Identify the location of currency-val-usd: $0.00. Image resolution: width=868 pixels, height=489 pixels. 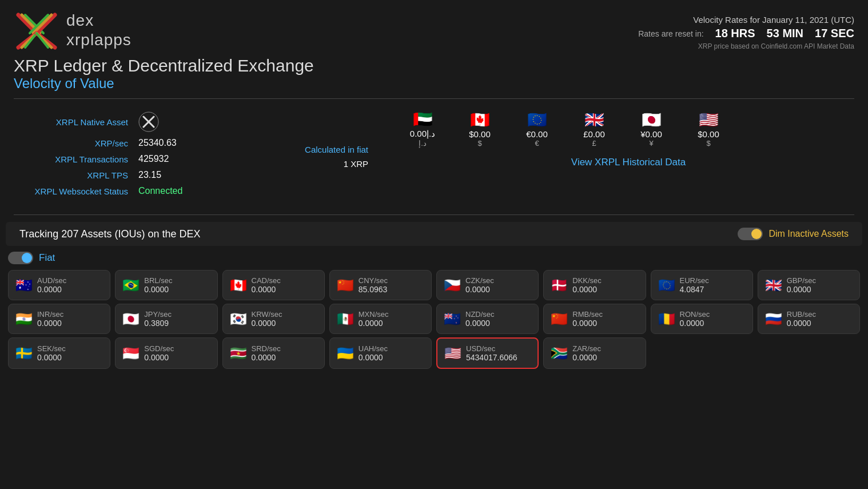
(708, 134).